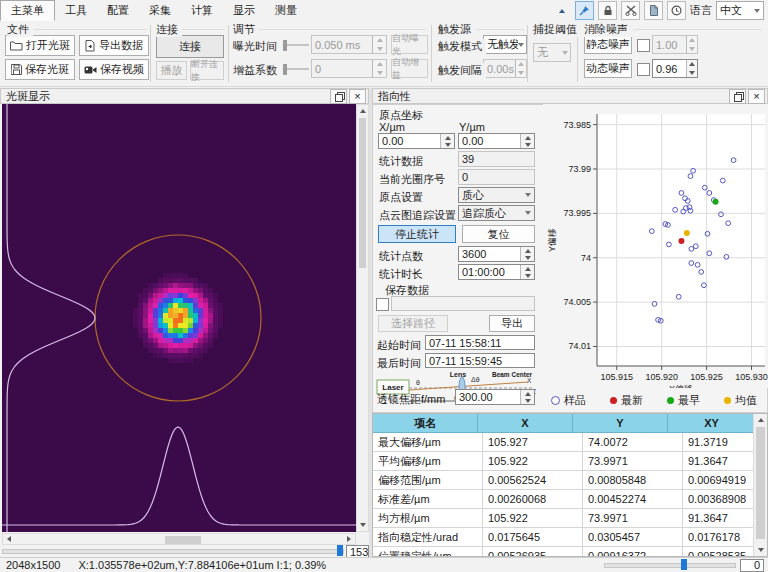 This screenshot has width=768, height=572. I want to click on table-vscroll-thumb, so click(760, 483).